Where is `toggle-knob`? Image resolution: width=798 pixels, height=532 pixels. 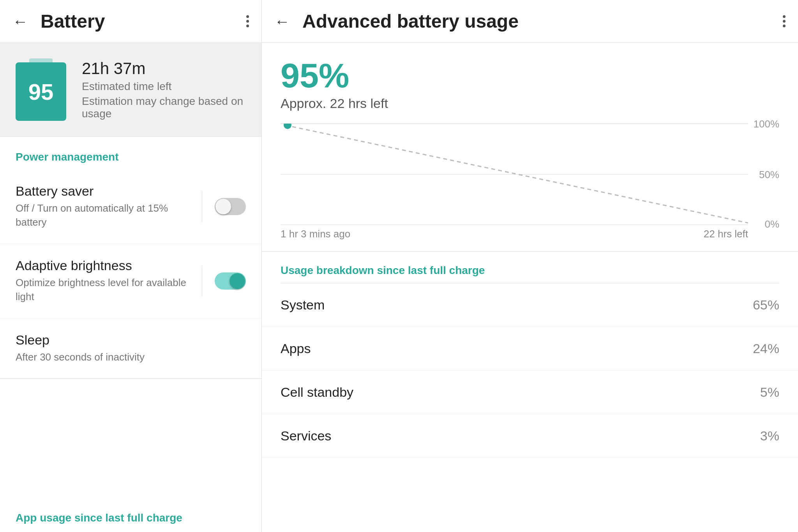
toggle-knob is located at coordinates (223, 207).